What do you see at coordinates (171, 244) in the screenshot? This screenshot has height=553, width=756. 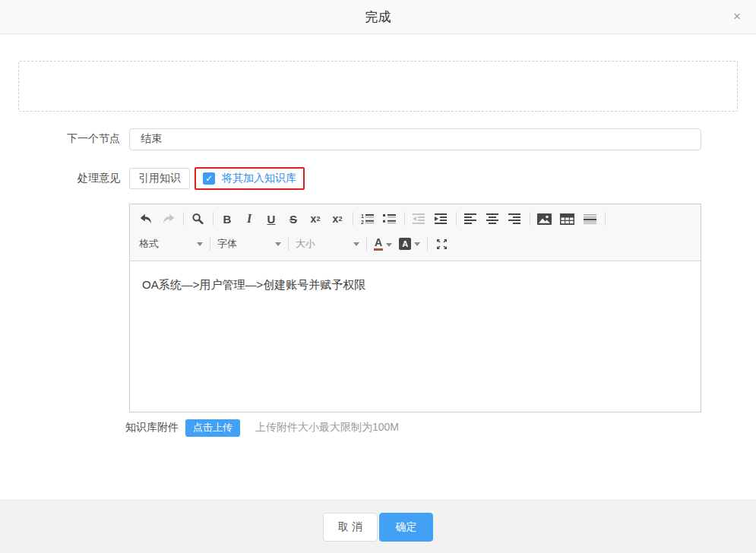 I see `format-select: 格式` at bounding box center [171, 244].